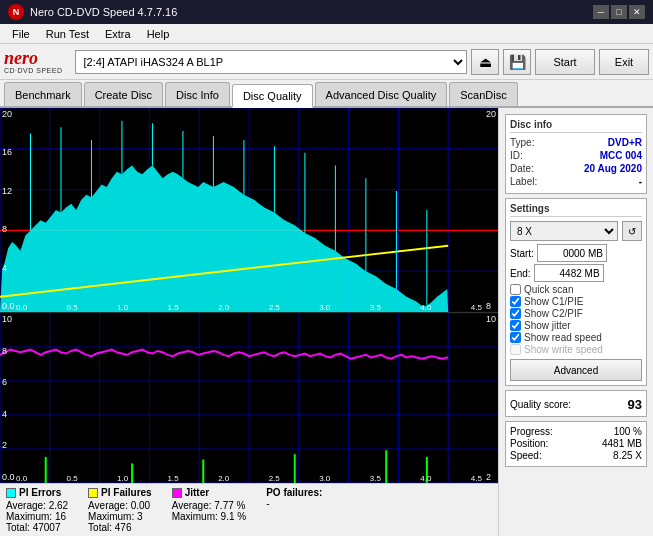 This screenshot has width=653, height=536. I want to click on position-row: Position: 4481 MB, so click(576, 444).